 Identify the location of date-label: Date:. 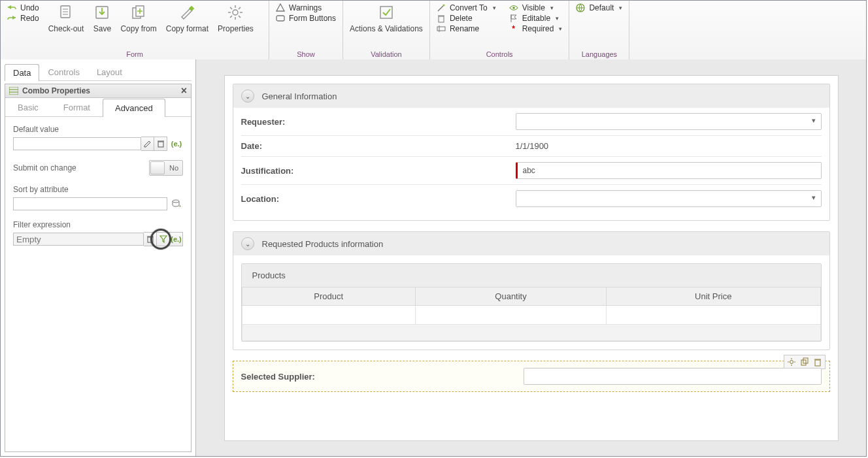
(378, 146).